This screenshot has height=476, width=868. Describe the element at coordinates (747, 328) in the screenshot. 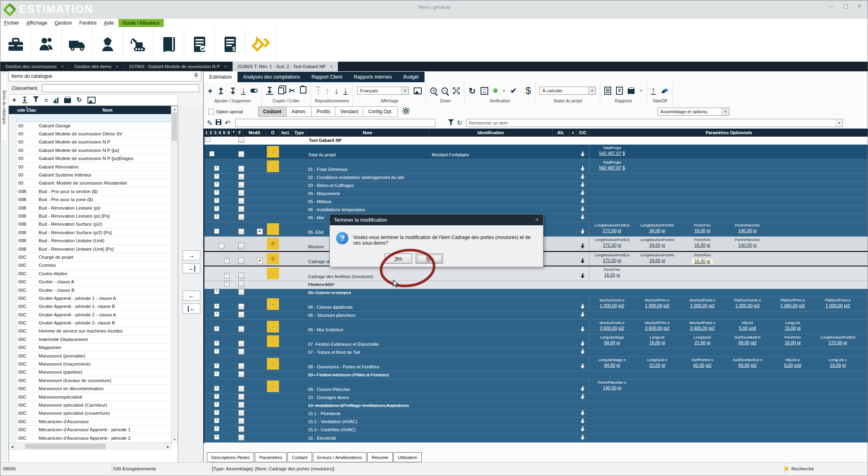

I see `param-value: 5,00 unit` at that location.